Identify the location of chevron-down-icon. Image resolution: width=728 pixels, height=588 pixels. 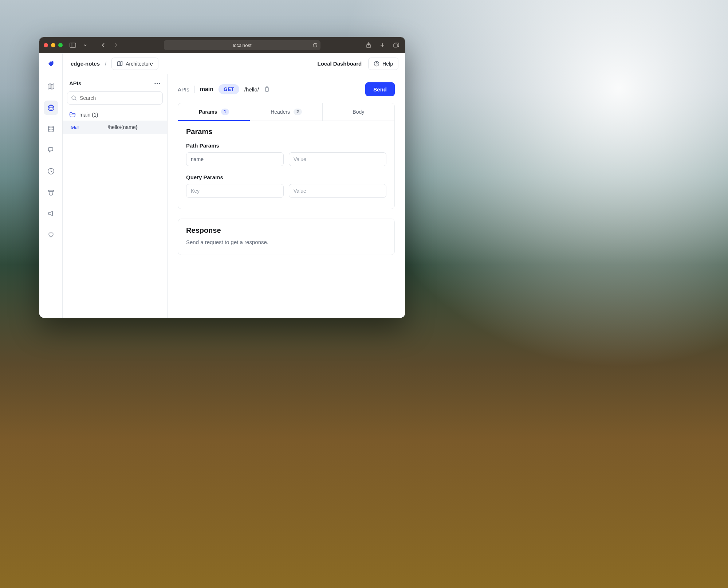
(85, 45).